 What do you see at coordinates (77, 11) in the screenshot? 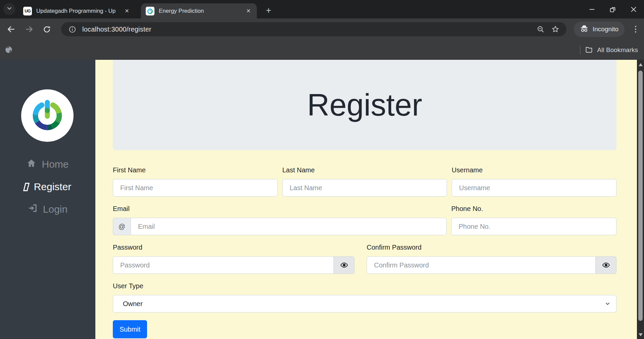
I see `tab-updategadh: UG Updategadh Programming - Up ✕` at bounding box center [77, 11].